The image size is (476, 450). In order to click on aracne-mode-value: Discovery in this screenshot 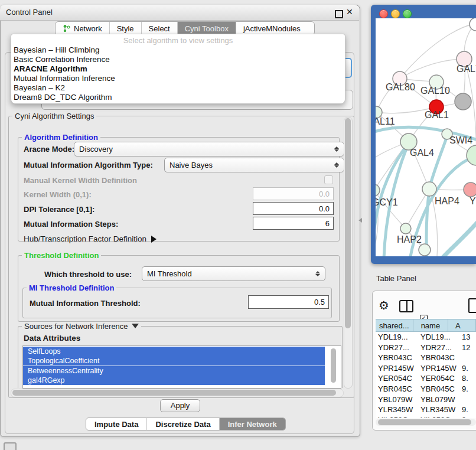, I will do `click(207, 149)`.